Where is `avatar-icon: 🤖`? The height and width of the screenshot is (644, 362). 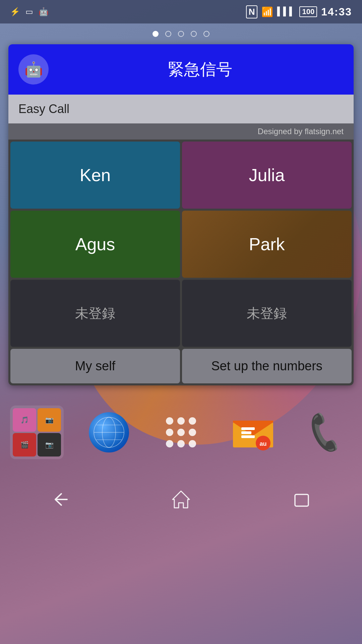
avatar-icon: 🤖 is located at coordinates (34, 69).